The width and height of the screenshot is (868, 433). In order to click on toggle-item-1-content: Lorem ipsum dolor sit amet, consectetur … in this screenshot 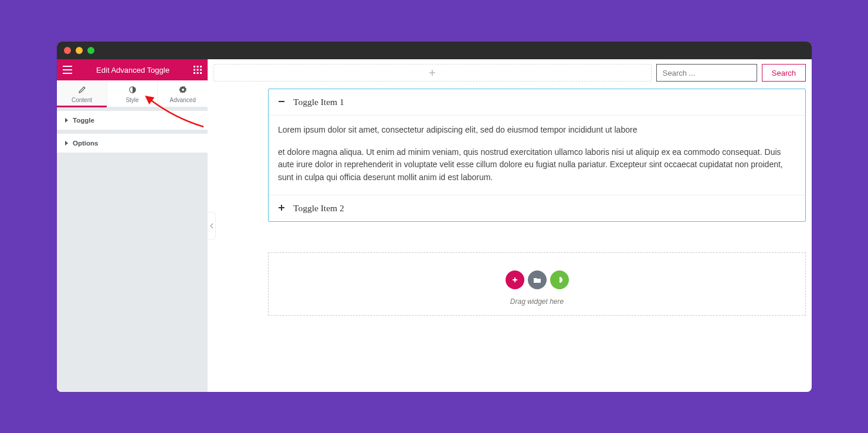, I will do `click(537, 155)`.